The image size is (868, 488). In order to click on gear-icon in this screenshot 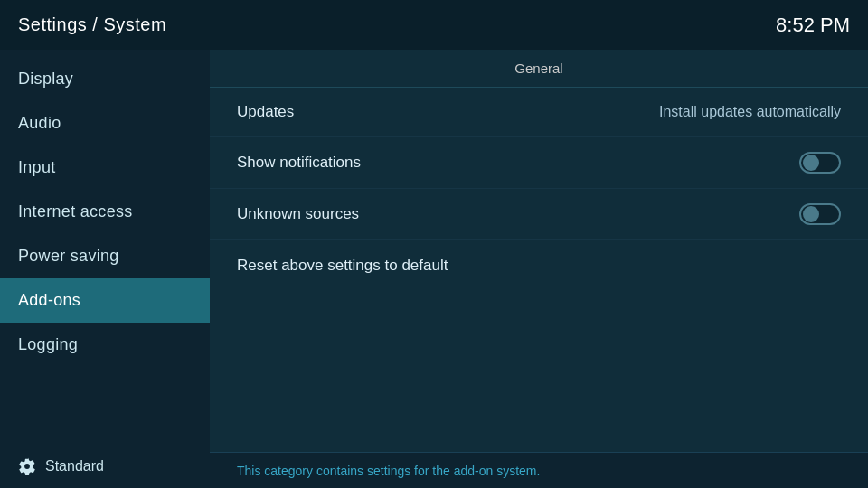, I will do `click(27, 466)`.